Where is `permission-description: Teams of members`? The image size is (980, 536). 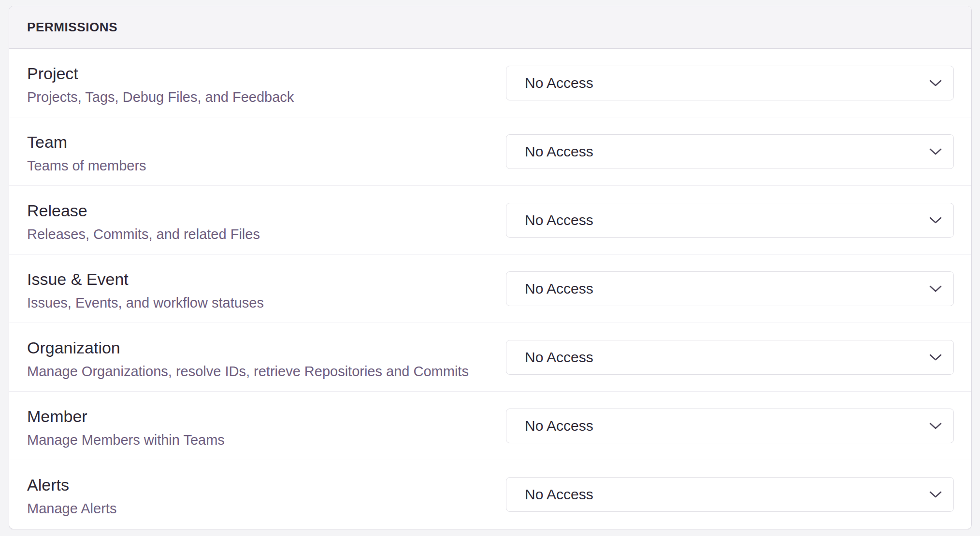 permission-description: Teams of members is located at coordinates (267, 166).